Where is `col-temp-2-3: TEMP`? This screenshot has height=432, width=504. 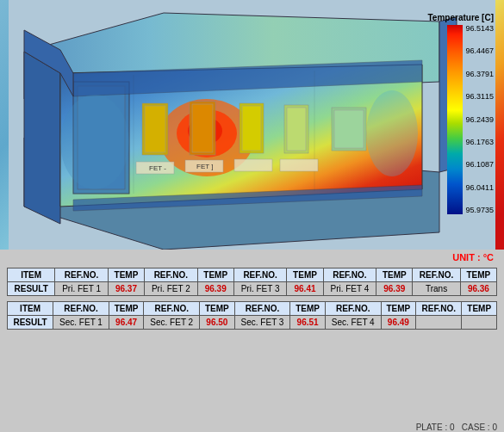
col-temp-2-3: TEMP is located at coordinates (308, 309).